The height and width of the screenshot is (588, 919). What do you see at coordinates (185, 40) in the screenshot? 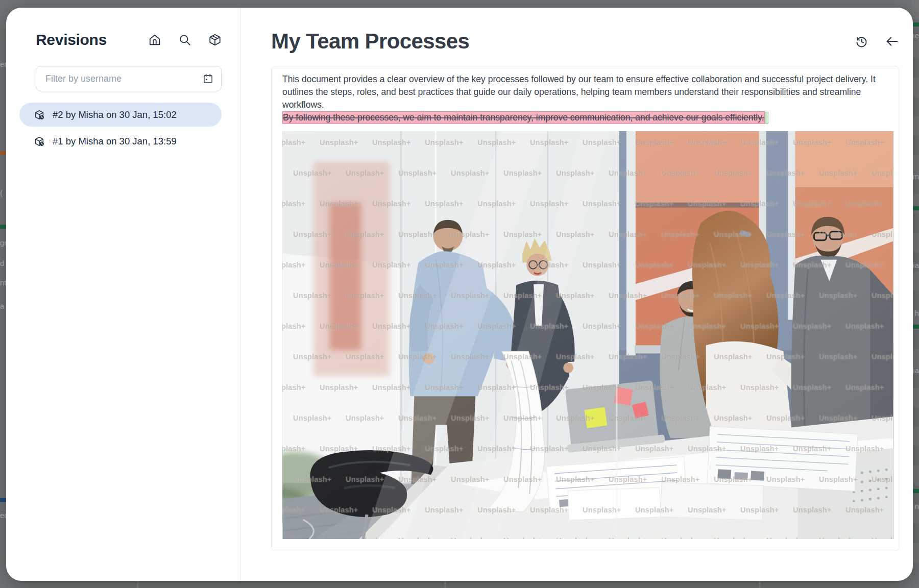
I see `sidebar-header-icons` at bounding box center [185, 40].